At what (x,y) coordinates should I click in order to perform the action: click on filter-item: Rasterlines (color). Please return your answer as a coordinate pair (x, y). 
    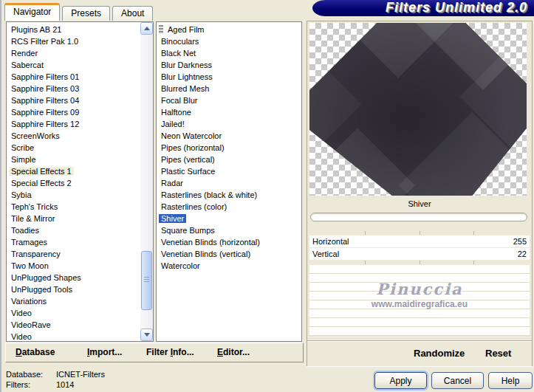
    Looking at the image, I should click on (229, 207).